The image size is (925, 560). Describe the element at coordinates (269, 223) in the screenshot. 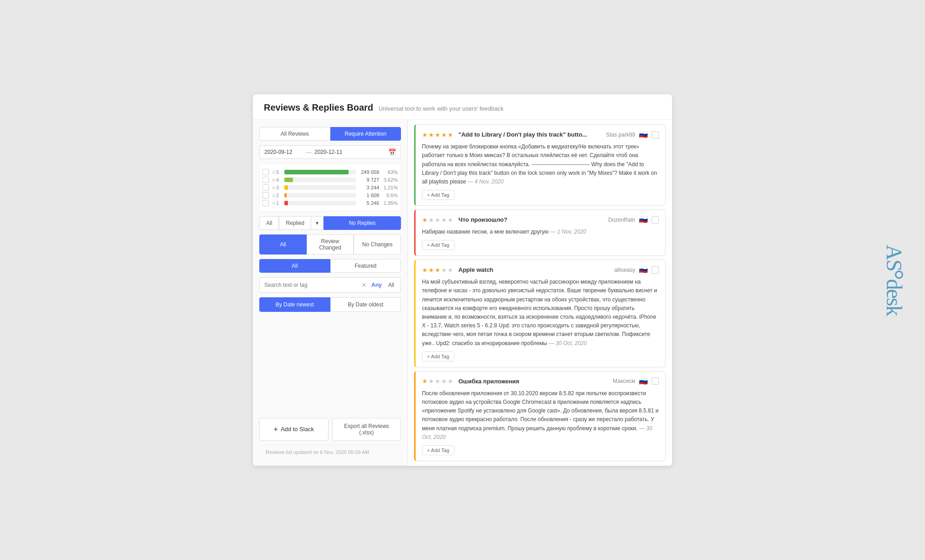

I see `reply-all-btn: All` at that location.